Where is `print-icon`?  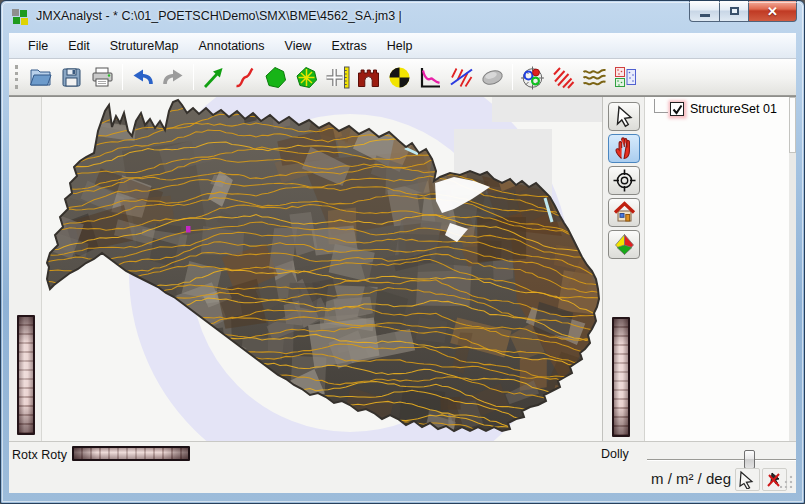 print-icon is located at coordinates (102, 78).